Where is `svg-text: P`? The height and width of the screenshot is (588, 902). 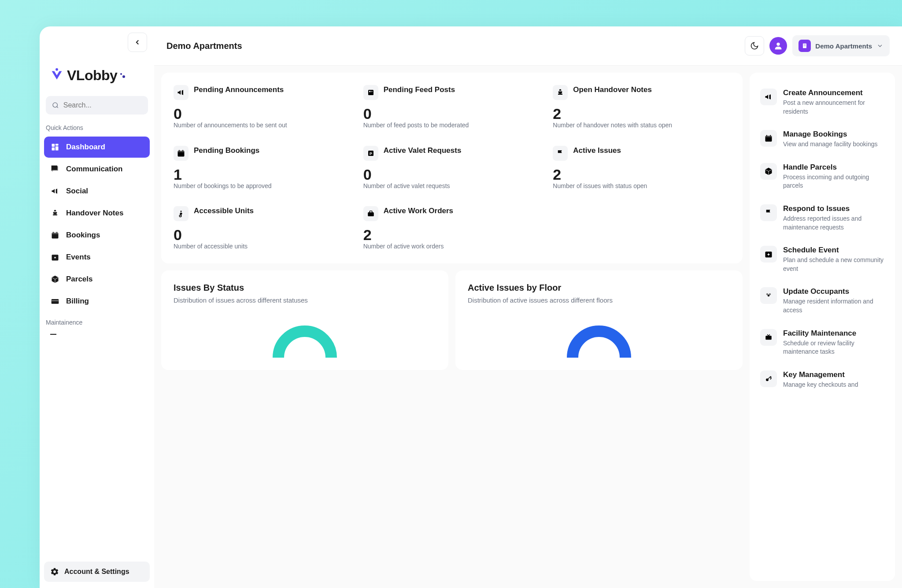 svg-text: P is located at coordinates (371, 153).